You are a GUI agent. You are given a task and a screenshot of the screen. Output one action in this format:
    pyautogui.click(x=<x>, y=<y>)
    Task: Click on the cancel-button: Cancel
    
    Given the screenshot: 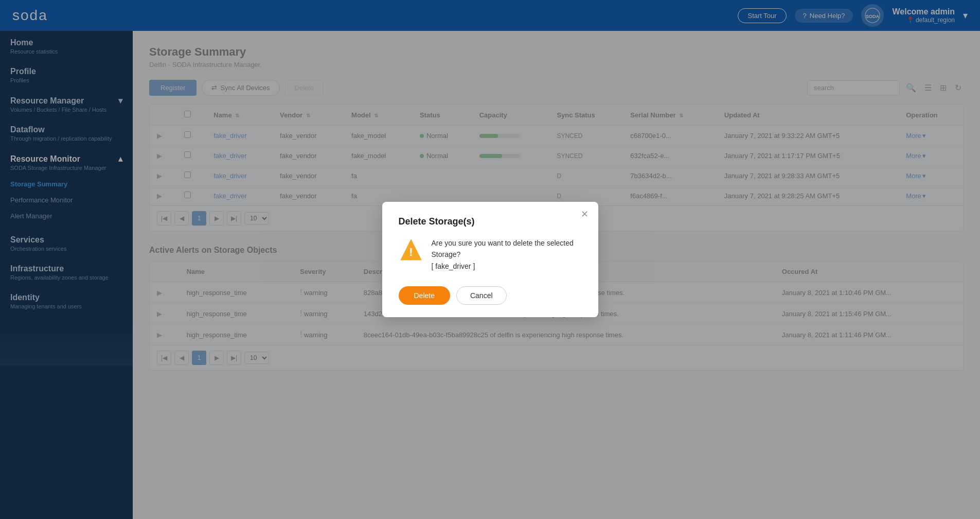 What is the action you would take?
    pyautogui.click(x=482, y=296)
    